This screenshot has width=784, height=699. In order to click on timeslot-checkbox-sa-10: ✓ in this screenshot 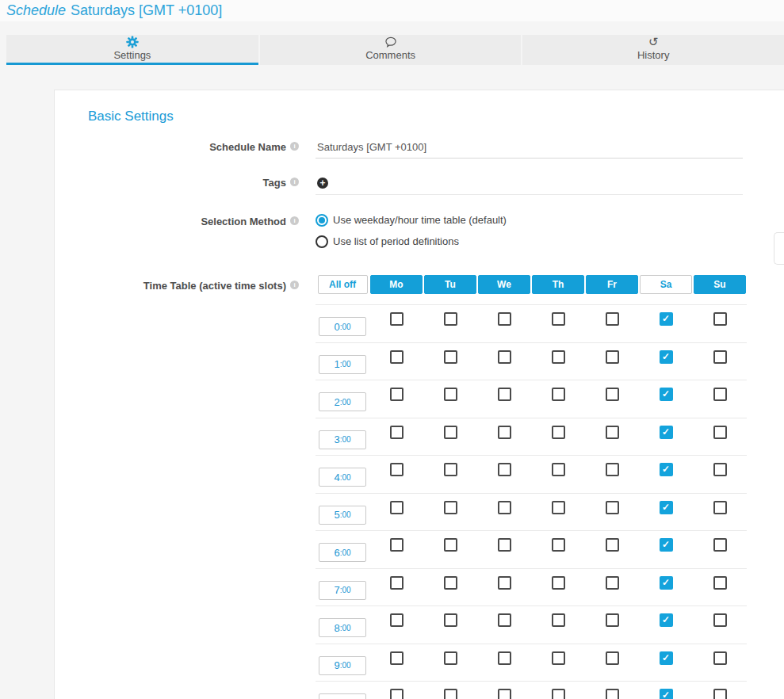, I will do `click(666, 694)`.